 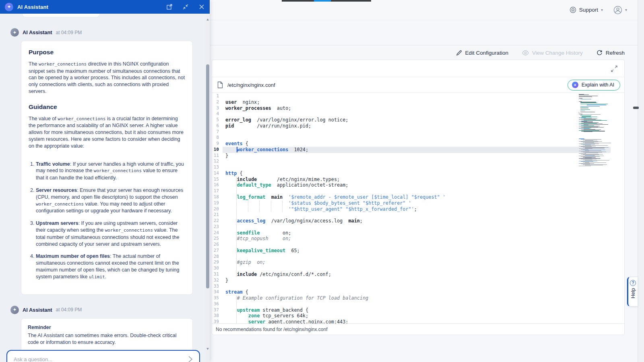 I want to click on ai-assistant-title: AI Assistant, so click(x=87, y=7).